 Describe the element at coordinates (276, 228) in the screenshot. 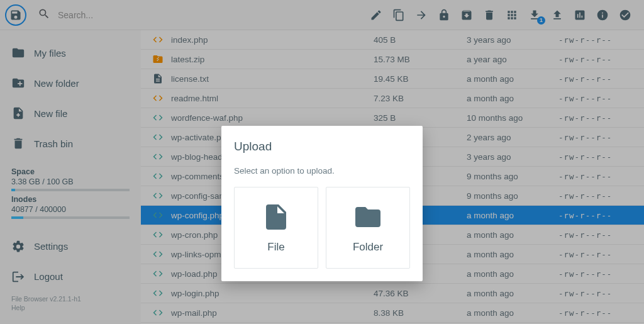

I see `upload-file-card: File` at that location.